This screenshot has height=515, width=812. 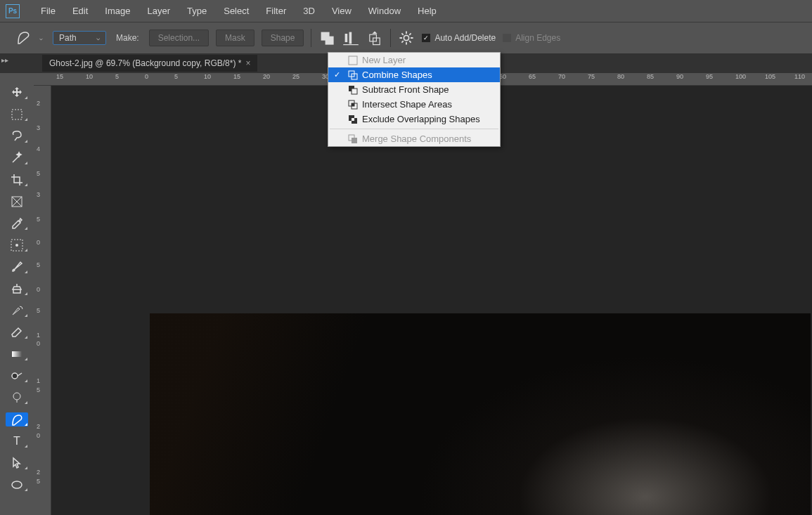 I want to click on menu-type: Type, so click(x=197, y=11).